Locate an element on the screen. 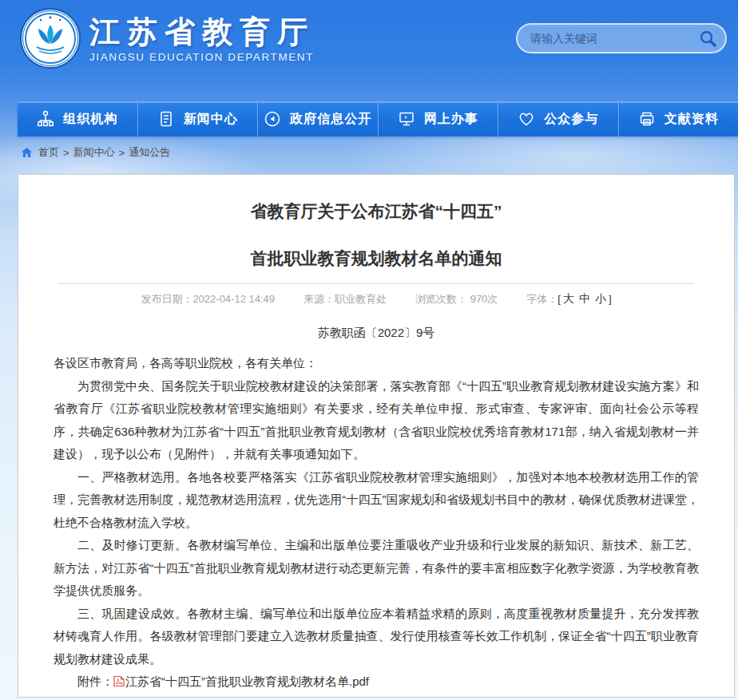 Image resolution: width=738 pixels, height=700 pixels. nav-label: 网上办事 is located at coordinates (451, 120).